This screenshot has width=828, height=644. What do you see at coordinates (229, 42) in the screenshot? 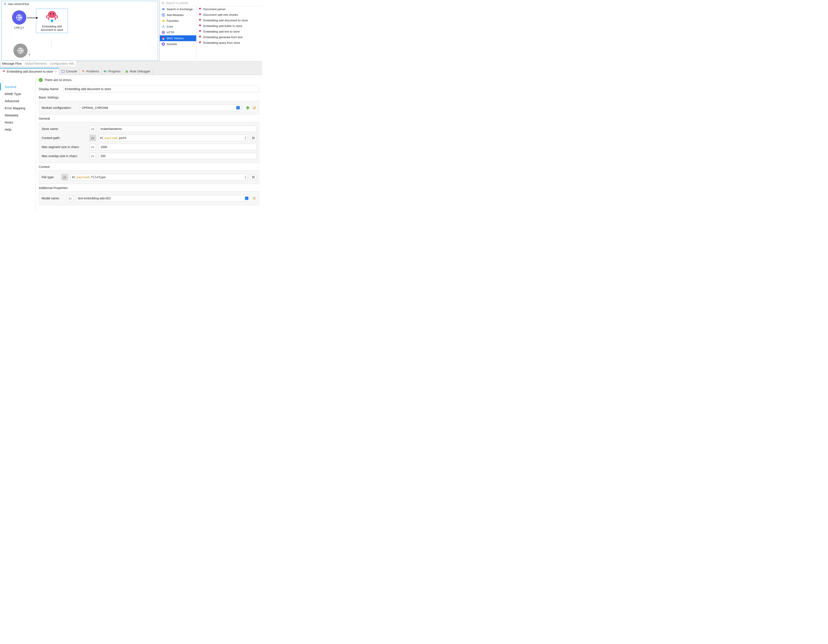
I see `palette-operation: Embedding query from store` at bounding box center [229, 42].